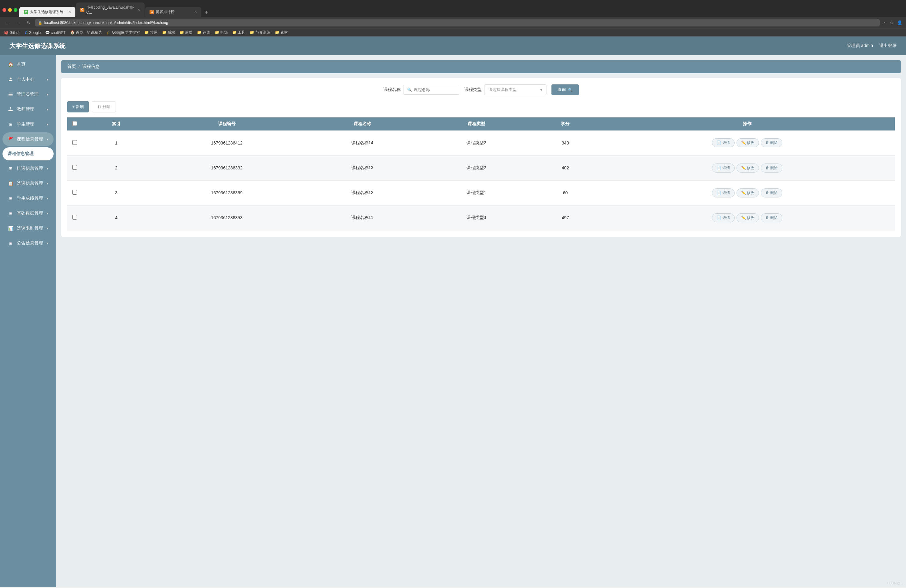 The height and width of the screenshot is (588, 906). I want to click on limit-chevron: ▾, so click(48, 228).